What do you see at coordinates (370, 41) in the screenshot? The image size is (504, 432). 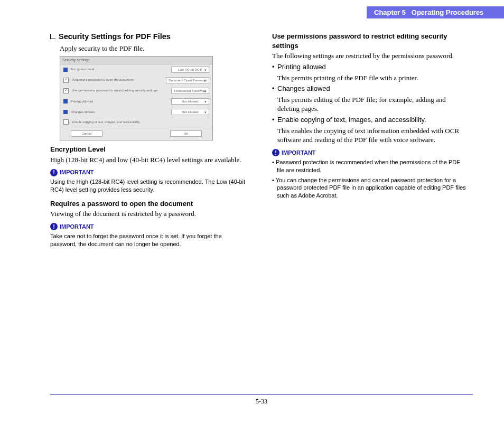 I see `permissions-heading: Use permissions password to restrict edi…` at bounding box center [370, 41].